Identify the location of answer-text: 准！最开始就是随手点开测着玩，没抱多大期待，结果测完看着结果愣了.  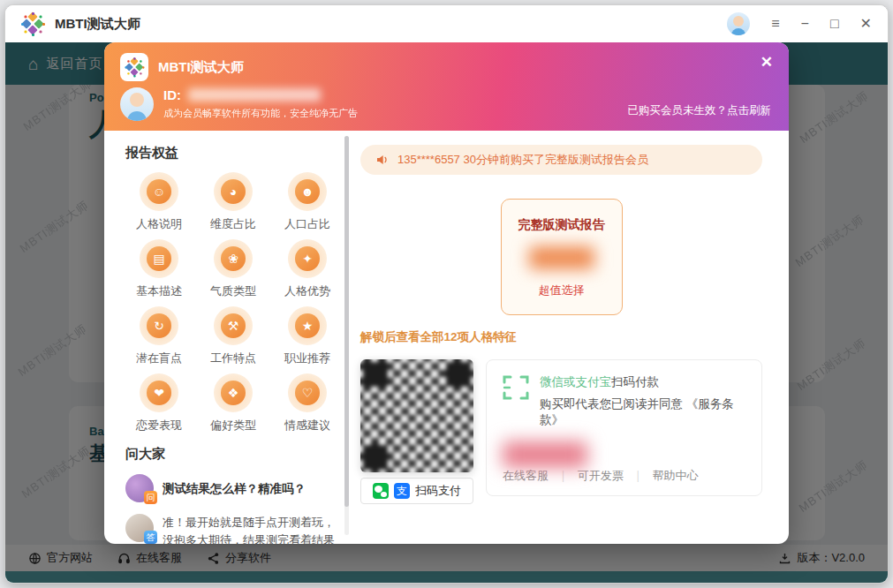
(252, 529).